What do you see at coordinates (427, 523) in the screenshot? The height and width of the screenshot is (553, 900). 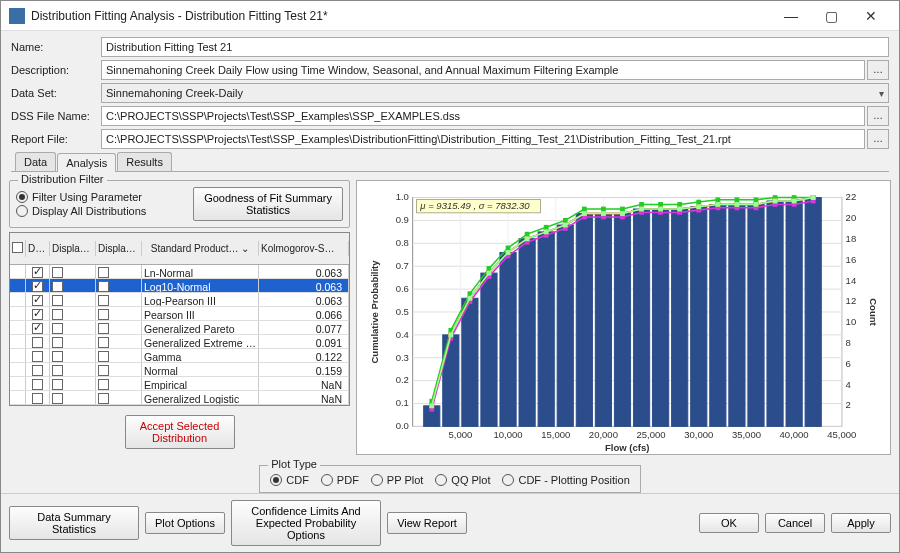 I see `view-report-button: View Report` at bounding box center [427, 523].